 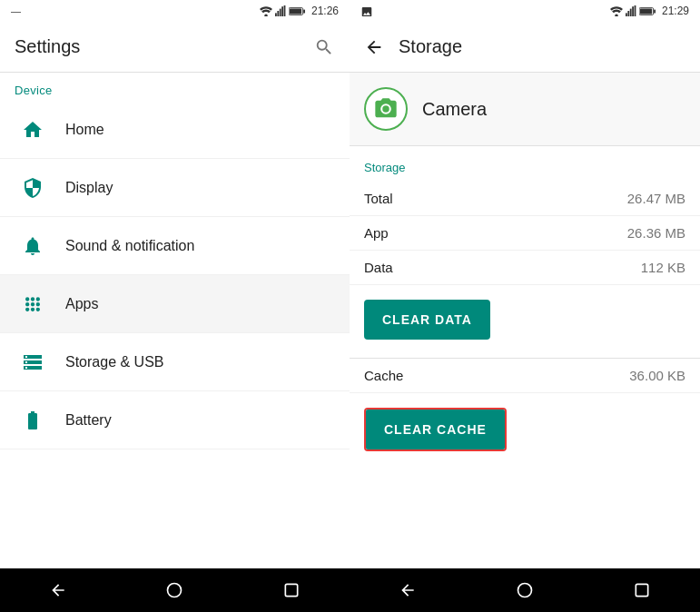 What do you see at coordinates (642, 590) in the screenshot?
I see `recents-nav-icon-right` at bounding box center [642, 590].